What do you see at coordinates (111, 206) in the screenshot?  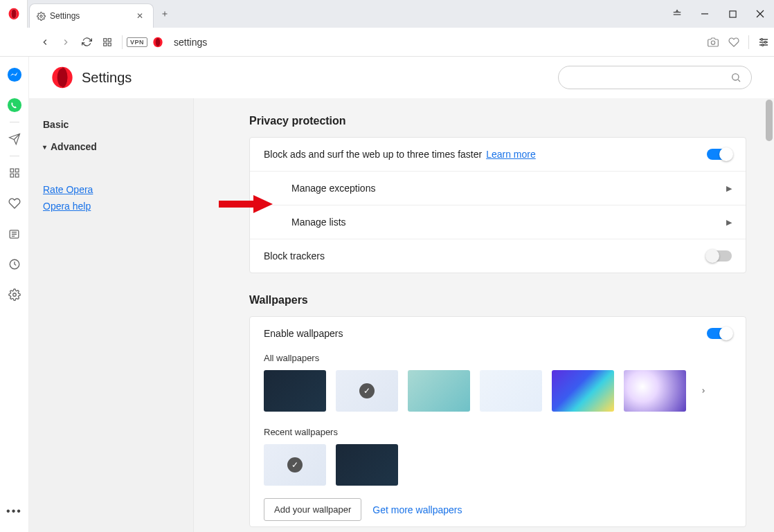 I see `opera-help-link: Opera help` at bounding box center [111, 206].